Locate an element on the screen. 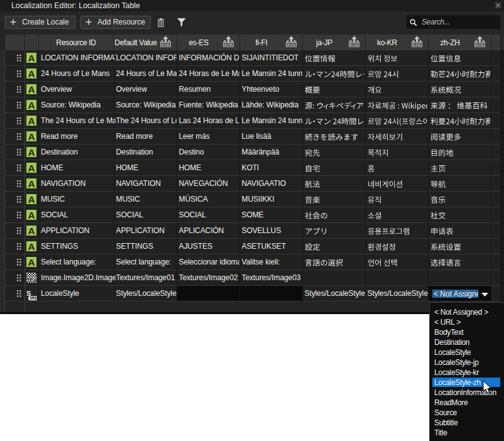 The height and width of the screenshot is (441, 504). svg-text: S is located at coordinates (29, 294).